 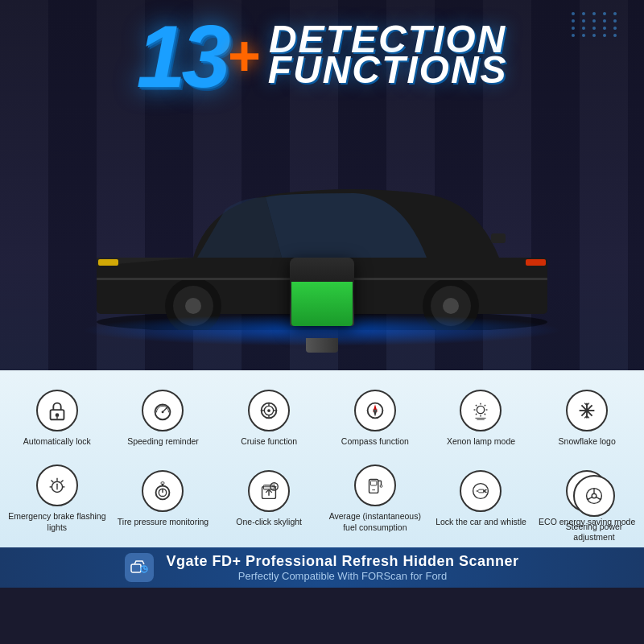 I want to click on feature-skylight: One-click skylight, so click(x=269, y=499).